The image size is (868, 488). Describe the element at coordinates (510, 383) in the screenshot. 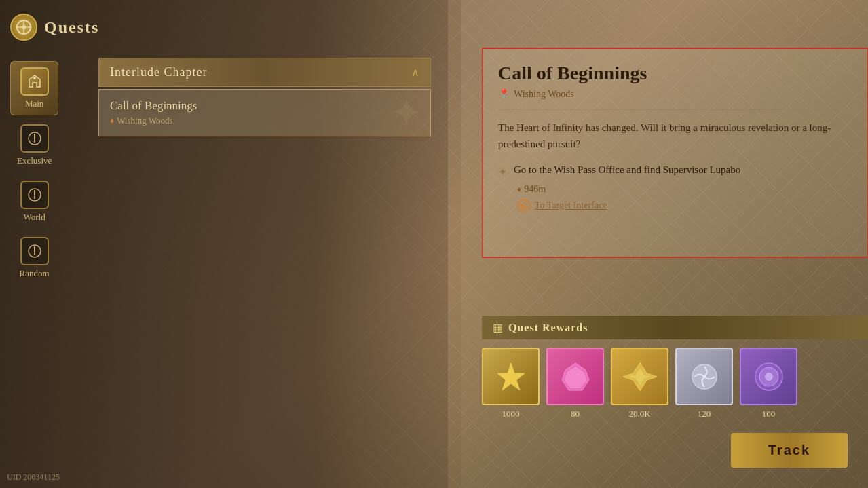

I see `reward-item-exp: 1000` at that location.